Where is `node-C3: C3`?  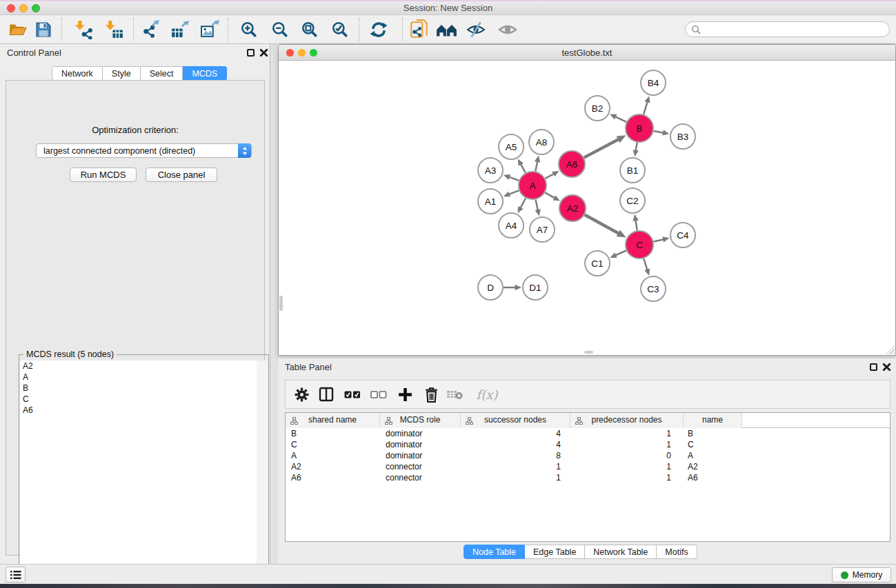 node-C3: C3 is located at coordinates (653, 289).